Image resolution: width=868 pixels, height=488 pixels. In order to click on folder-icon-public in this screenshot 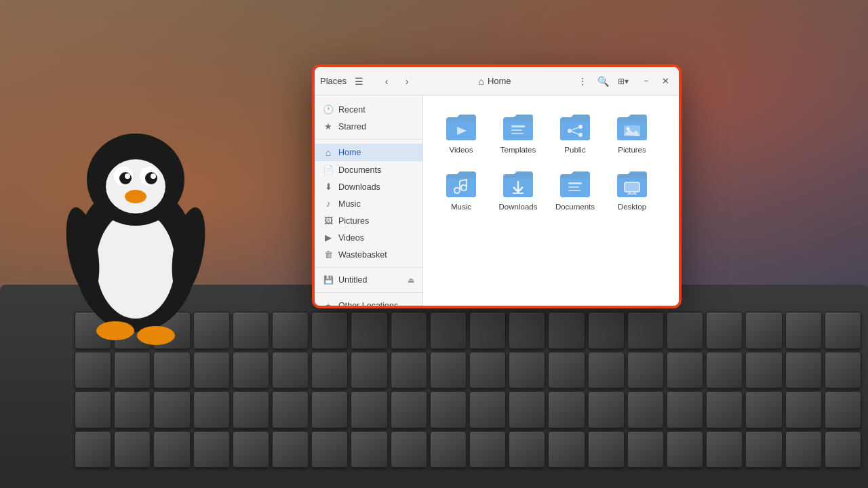, I will do `click(575, 127)`.